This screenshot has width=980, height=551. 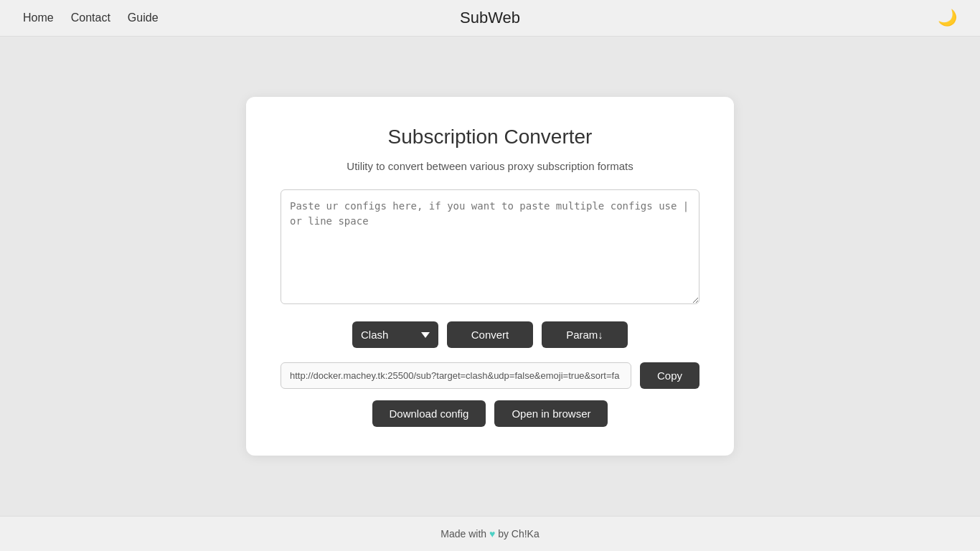 I want to click on card-subtitle: Utility to convert between various proxy…, so click(x=490, y=166).